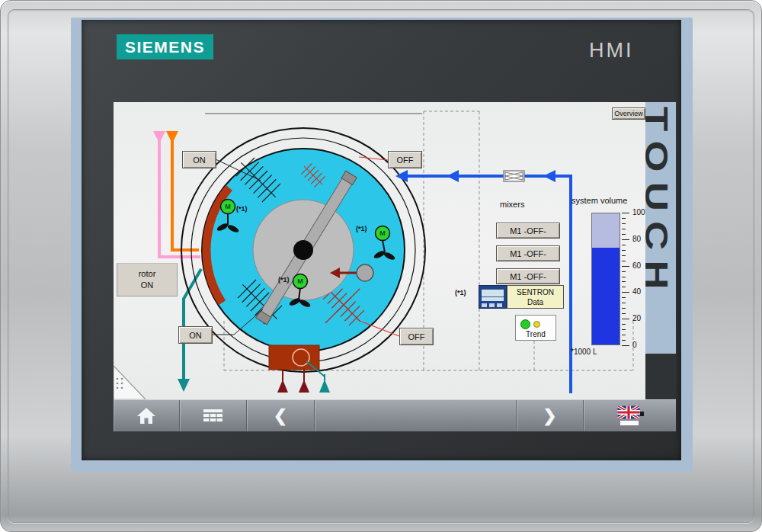 Image resolution: width=762 pixels, height=532 pixels. I want to click on siemens-logo: SIEMENS, so click(165, 47).